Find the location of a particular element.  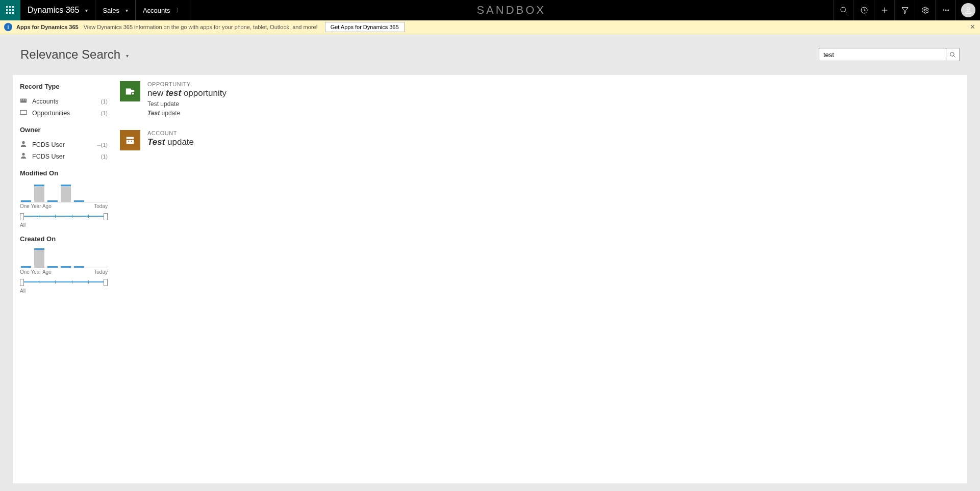

search-result-account: ACCOUNT Test update is located at coordinates (541, 140).